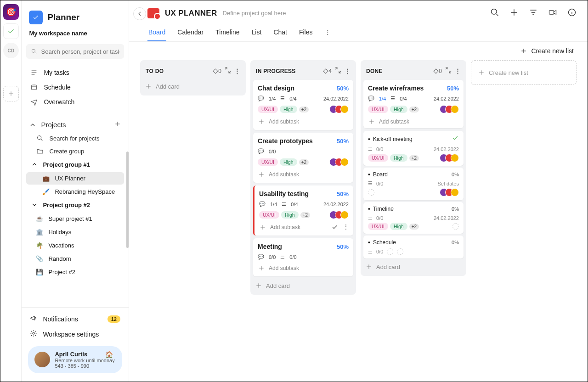 The height and width of the screenshot is (382, 588). I want to click on search-projects: Search for projects, so click(75, 138).